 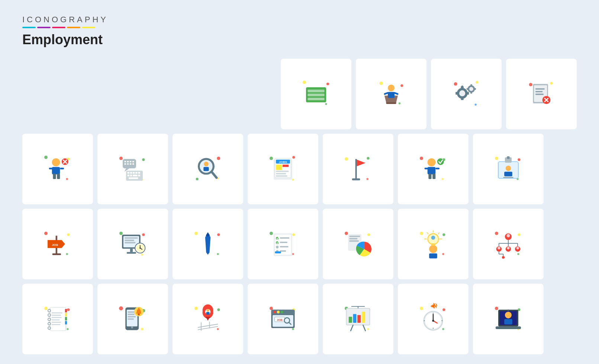 What do you see at coordinates (541, 94) in the screenshot?
I see `icon-rejected-doc` at bounding box center [541, 94].